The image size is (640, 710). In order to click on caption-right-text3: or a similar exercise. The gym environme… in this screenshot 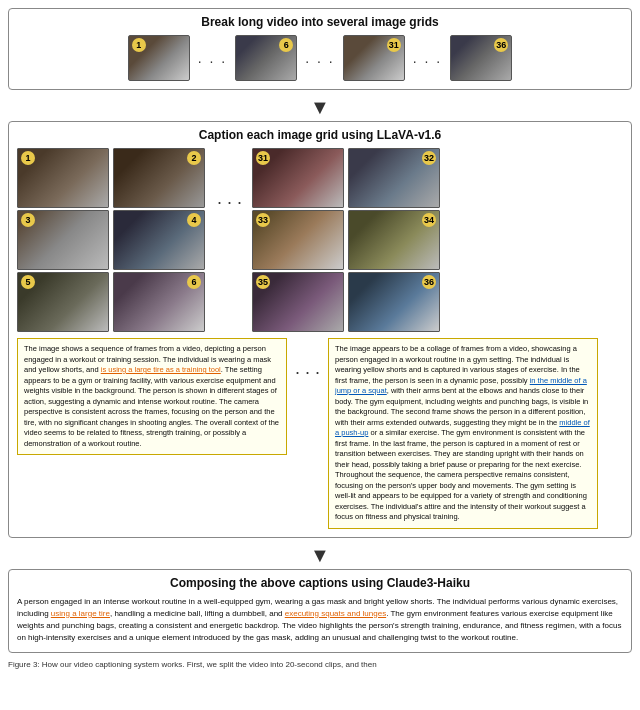, I will do `click(461, 474)`.